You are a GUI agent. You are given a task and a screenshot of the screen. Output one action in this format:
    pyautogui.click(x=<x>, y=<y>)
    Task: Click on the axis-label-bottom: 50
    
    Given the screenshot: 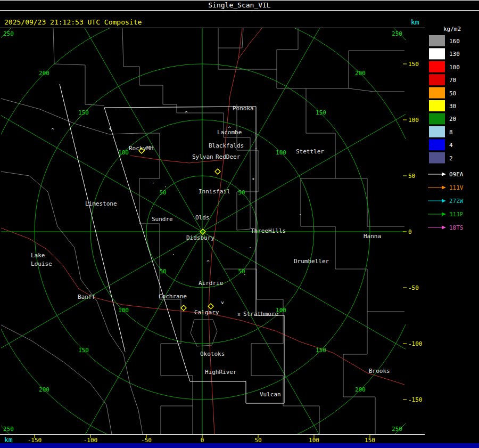 What is the action you would take?
    pyautogui.click(x=258, y=440)
    